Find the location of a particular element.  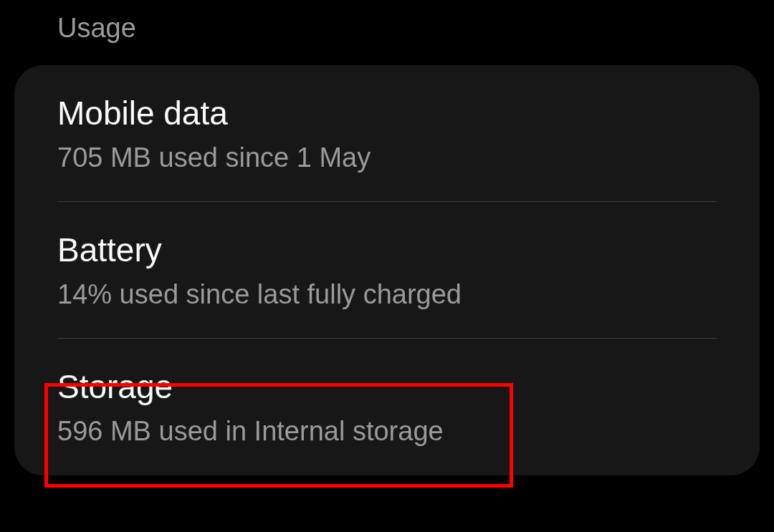

battery-title: Battery is located at coordinates (387, 250).